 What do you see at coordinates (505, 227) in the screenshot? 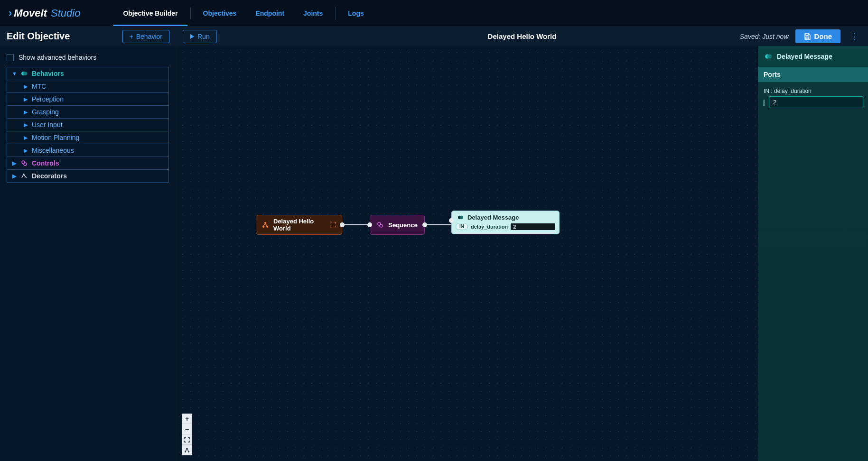
I see `node-port-row: IN delay_duration 2` at bounding box center [505, 227].